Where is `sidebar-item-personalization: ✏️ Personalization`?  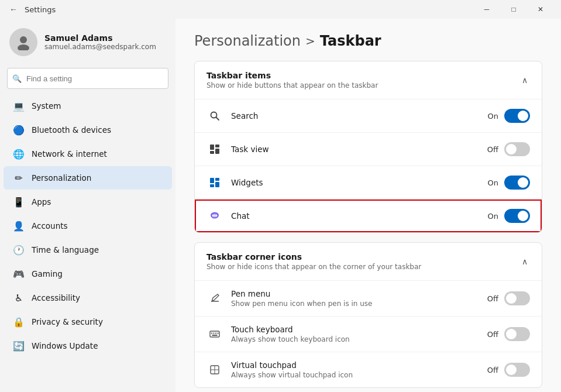
sidebar-item-personalization: ✏️ Personalization is located at coordinates (88, 178).